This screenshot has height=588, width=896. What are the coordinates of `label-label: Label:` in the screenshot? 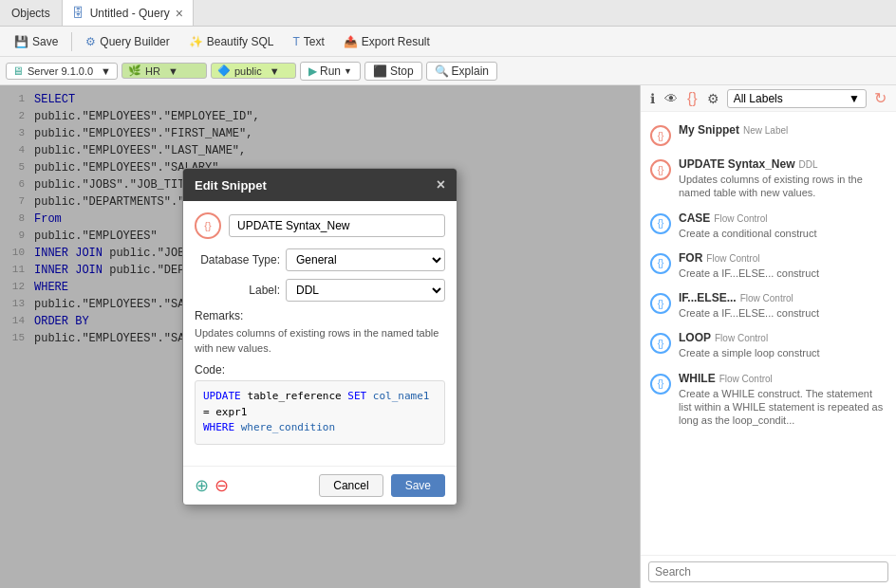 It's located at (237, 290).